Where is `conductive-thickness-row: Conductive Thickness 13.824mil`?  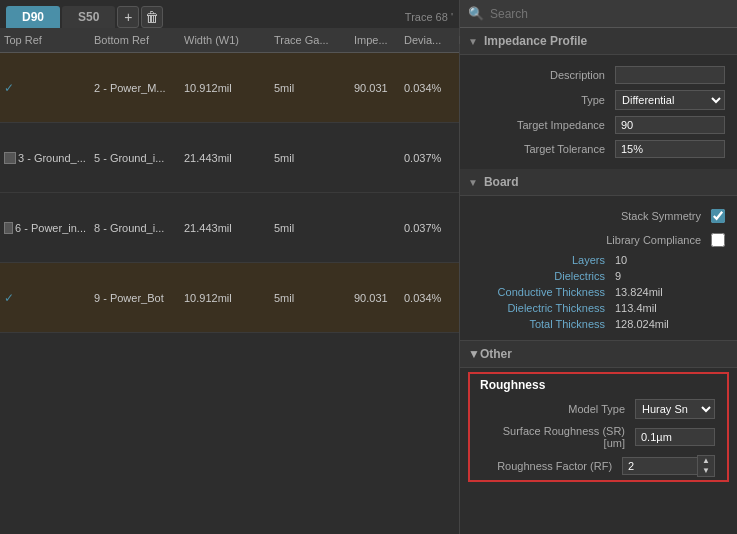
conductive-thickness-row: Conductive Thickness 13.824mil is located at coordinates (598, 292).